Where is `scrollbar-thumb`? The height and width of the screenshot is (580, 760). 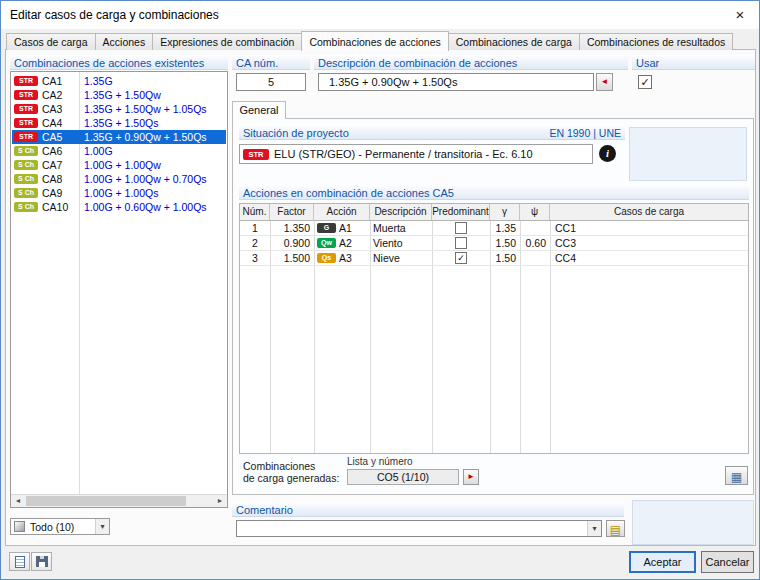 scrollbar-thumb is located at coordinates (106, 501).